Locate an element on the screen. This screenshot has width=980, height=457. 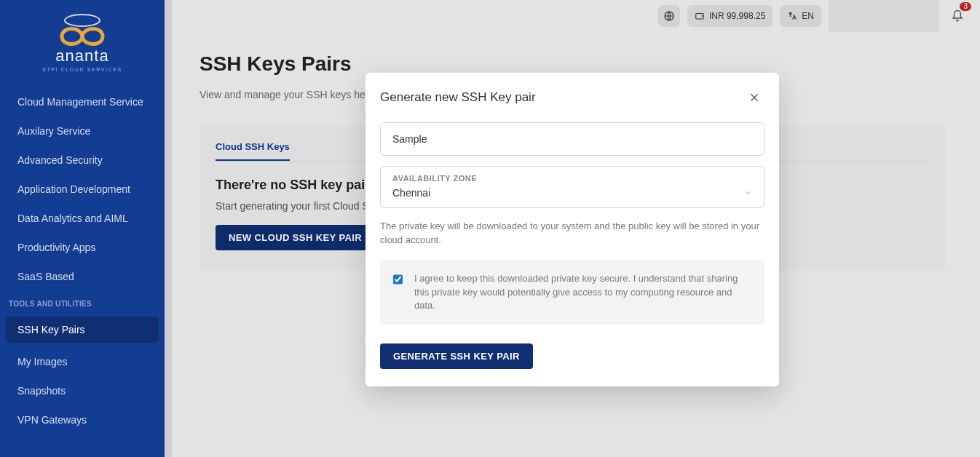
sidebar-item-label: VPN Gateways is located at coordinates (52, 420).